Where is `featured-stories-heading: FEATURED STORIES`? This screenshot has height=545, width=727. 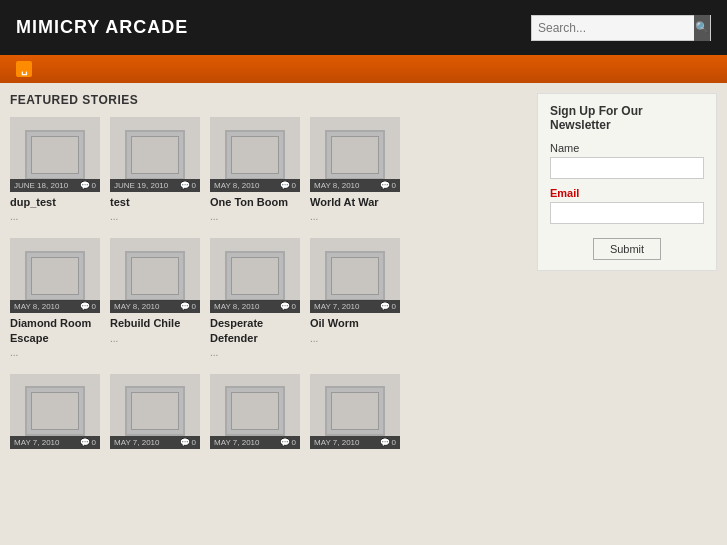 featured-stories-heading: FEATURED STORIES is located at coordinates (268, 100).